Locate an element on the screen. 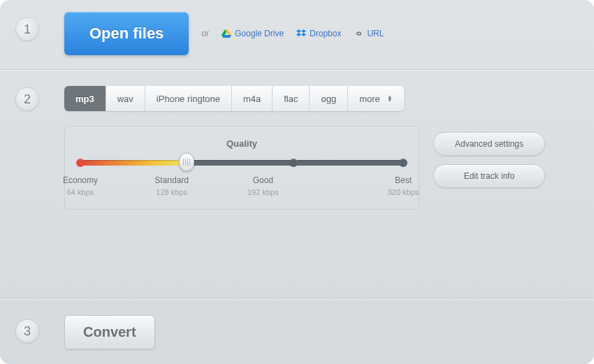 This screenshot has height=364, width=594. source-label: Dropbox is located at coordinates (326, 34).